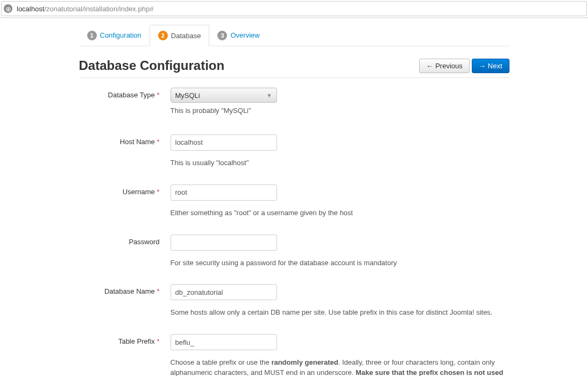 This screenshot has width=588, height=376. What do you see at coordinates (30, 9) in the screenshot?
I see `url-host: localhost` at bounding box center [30, 9].